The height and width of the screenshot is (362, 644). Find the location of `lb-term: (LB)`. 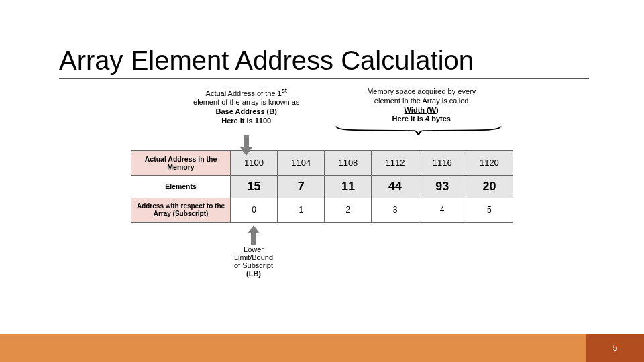

lb-term: (LB) is located at coordinates (254, 274).